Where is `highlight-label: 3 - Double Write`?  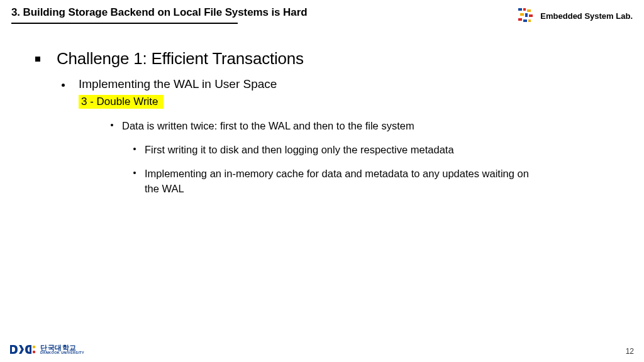
highlight-label: 3 - Double Write is located at coordinates (121, 102).